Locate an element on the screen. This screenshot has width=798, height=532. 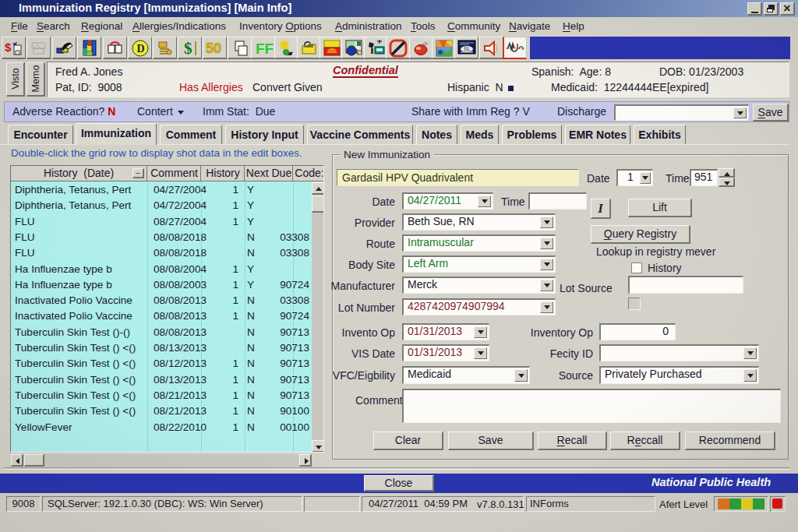
svg-text: SL is located at coordinates (468, 48).